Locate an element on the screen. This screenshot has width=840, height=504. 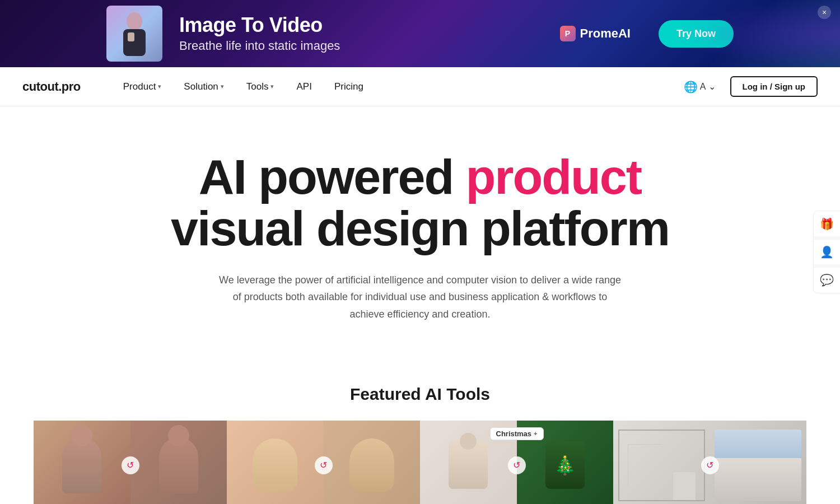
card-face-after is located at coordinates (372, 463).